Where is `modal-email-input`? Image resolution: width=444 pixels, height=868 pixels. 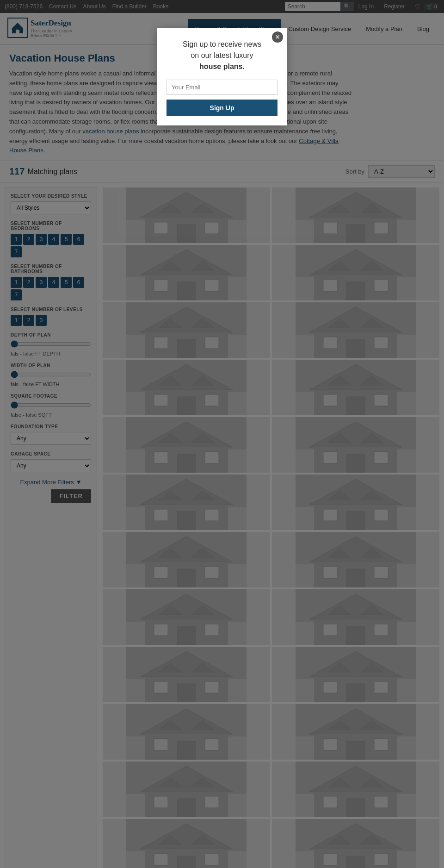 modal-email-input is located at coordinates (222, 87).